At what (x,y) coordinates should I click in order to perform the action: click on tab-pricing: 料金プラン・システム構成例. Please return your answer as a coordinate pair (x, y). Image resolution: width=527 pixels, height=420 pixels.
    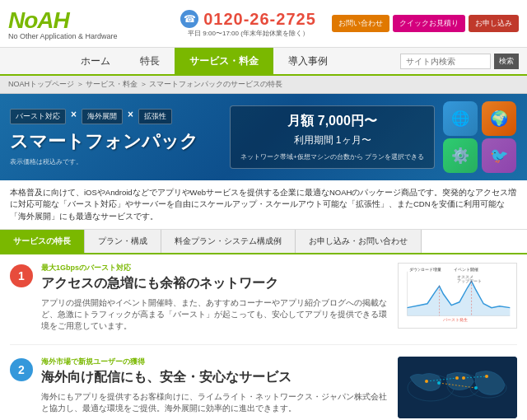
    Looking at the image, I should click on (229, 241).